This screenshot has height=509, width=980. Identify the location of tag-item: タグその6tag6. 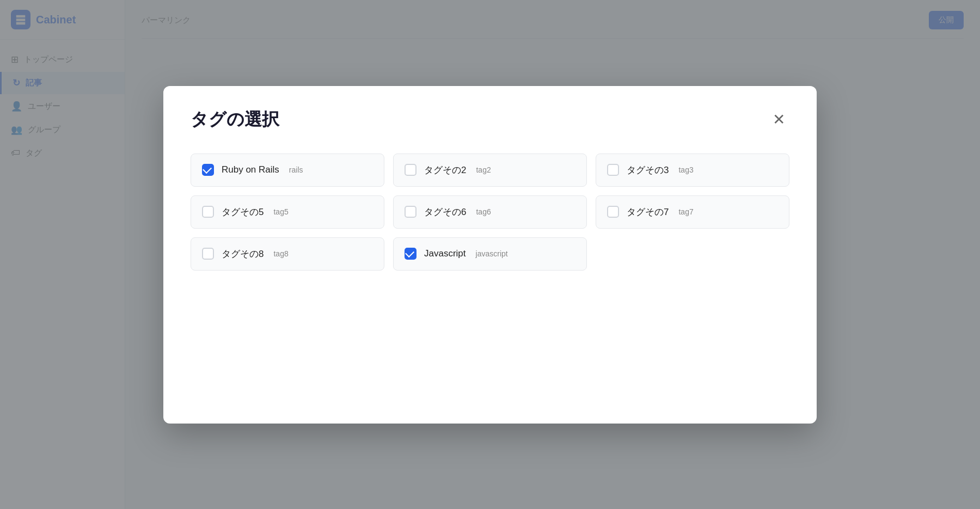
(490, 212).